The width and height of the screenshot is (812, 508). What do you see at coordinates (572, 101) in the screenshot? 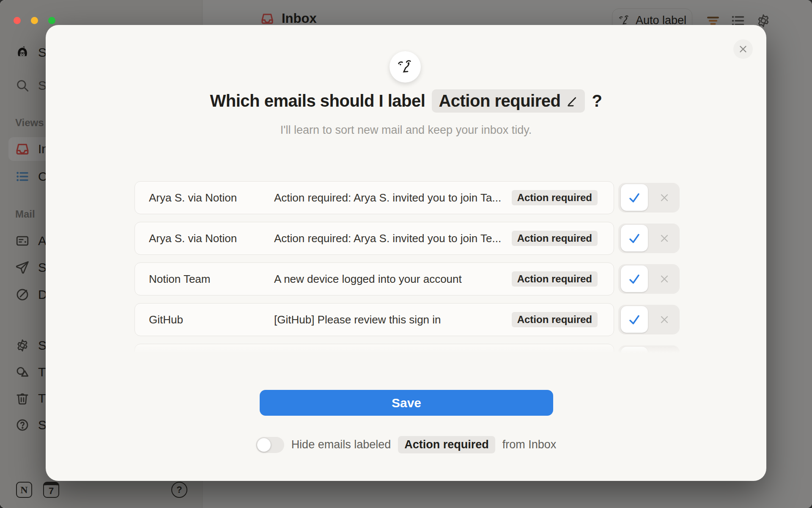
I see `edit-pencil-icon` at bounding box center [572, 101].